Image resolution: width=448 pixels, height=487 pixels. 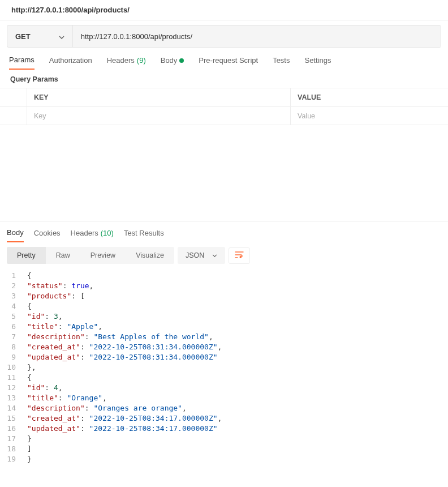 I want to click on tab-settings: Settings, so click(x=318, y=62).